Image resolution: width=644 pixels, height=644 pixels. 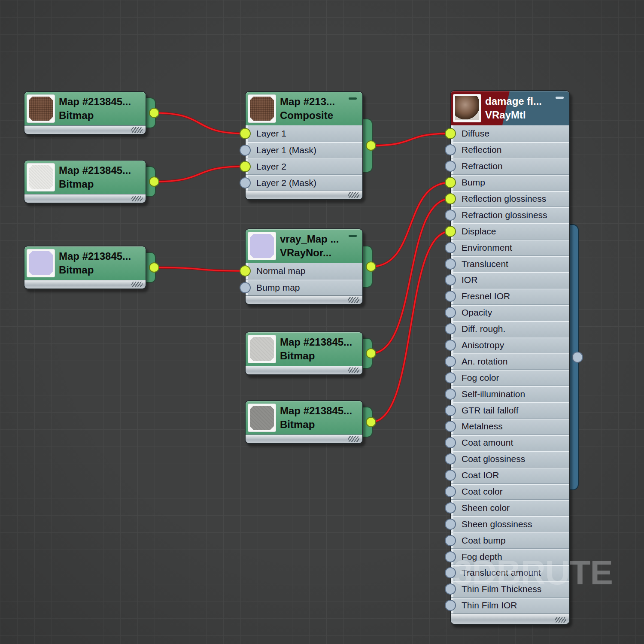 What do you see at coordinates (510, 589) in the screenshot?
I see `slot-thin-film-thickness: Thin Film Thickness` at bounding box center [510, 589].